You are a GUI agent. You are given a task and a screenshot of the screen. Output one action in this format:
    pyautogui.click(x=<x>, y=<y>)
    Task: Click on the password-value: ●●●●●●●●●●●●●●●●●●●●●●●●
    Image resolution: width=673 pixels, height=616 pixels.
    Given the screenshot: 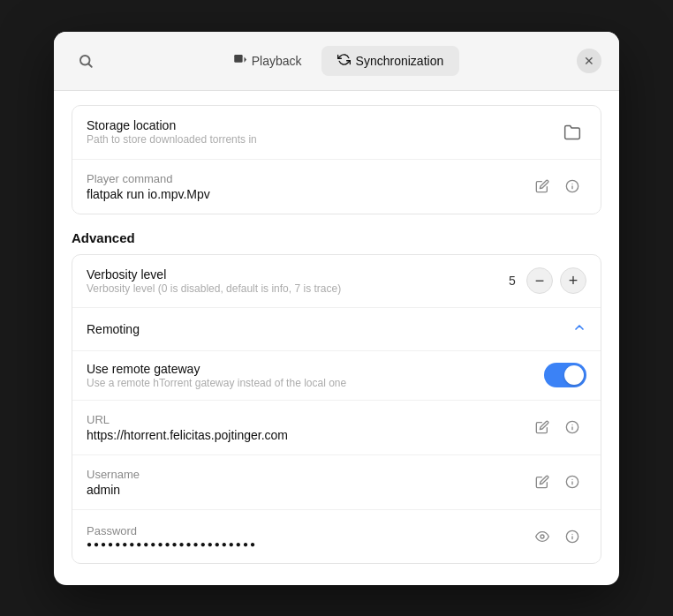 What is the action you would take?
    pyautogui.click(x=307, y=544)
    